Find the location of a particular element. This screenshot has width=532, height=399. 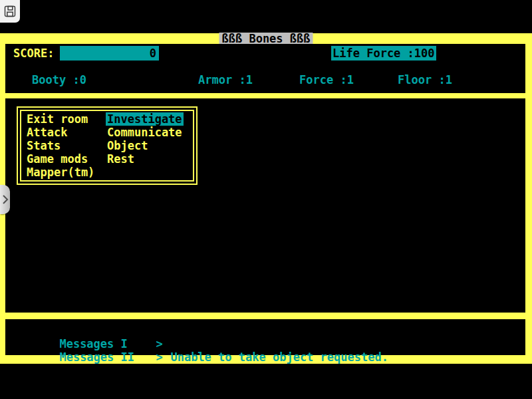

menu-item-stats: Stats is located at coordinates (66, 146).